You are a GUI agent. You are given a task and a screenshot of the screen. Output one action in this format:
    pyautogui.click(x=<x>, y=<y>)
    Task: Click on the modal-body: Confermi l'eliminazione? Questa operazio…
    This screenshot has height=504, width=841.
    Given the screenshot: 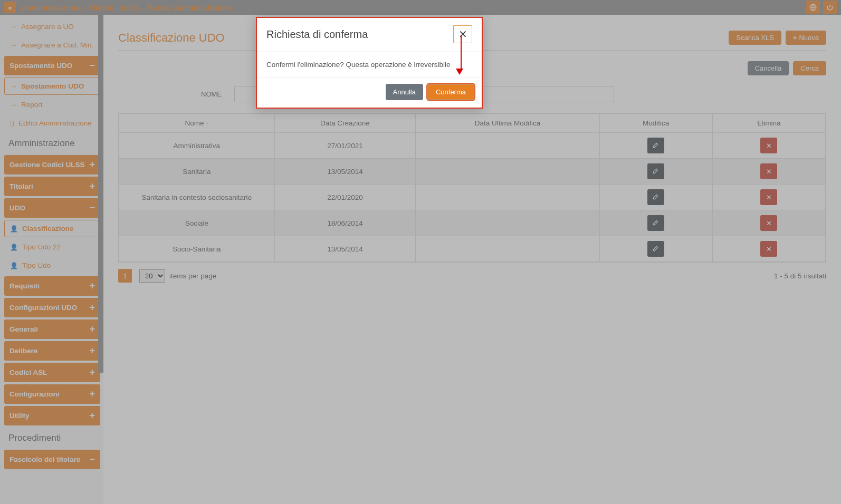 What is the action you would take?
    pyautogui.click(x=369, y=64)
    